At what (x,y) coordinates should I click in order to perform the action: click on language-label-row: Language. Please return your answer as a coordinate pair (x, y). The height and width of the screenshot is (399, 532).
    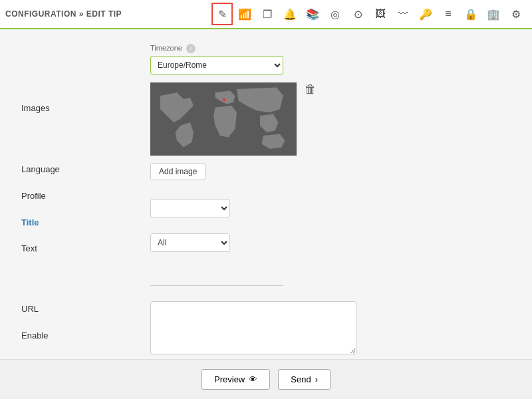
    Looking at the image, I should click on (77, 169).